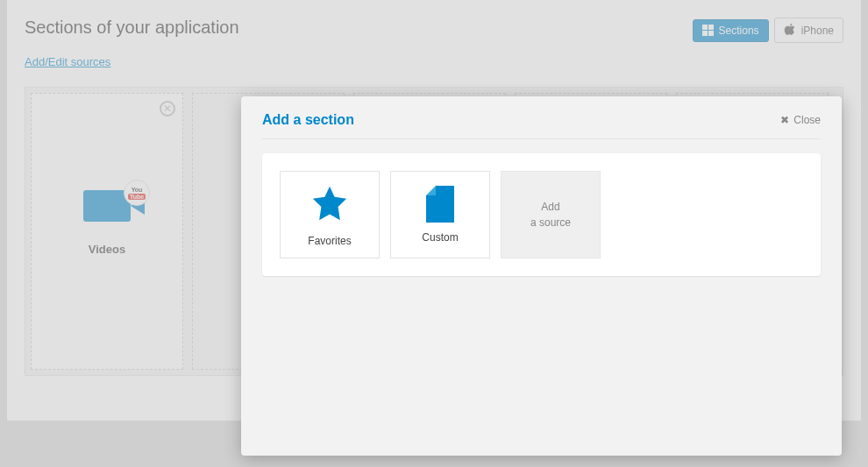 Image resolution: width=868 pixels, height=467 pixels. I want to click on tile-custom: Custom, so click(440, 215).